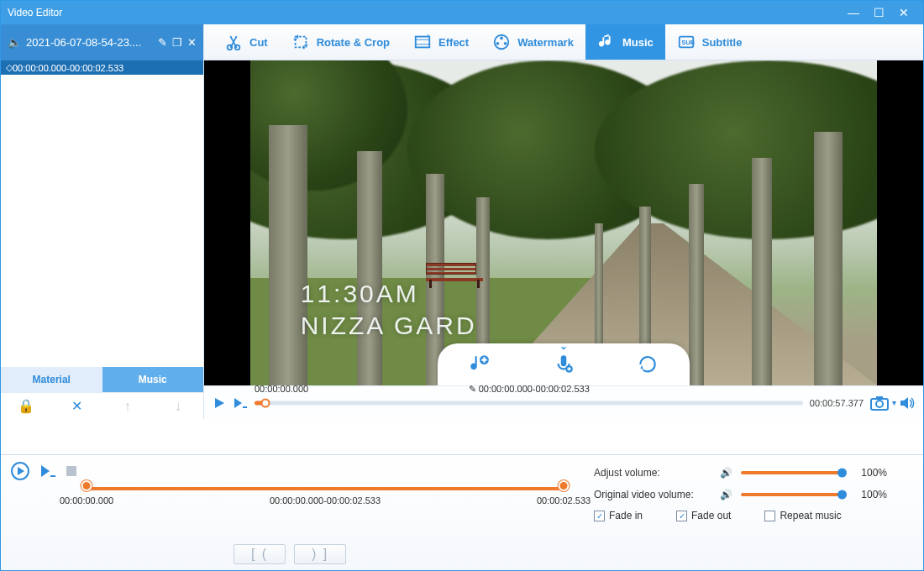 This screenshot has height=571, width=924. I want to click on fadeout-checkbox: ✓Fade out, so click(704, 516).